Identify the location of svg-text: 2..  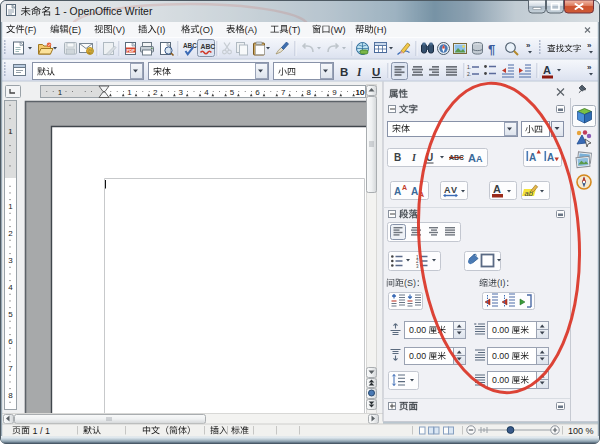
(469, 74).